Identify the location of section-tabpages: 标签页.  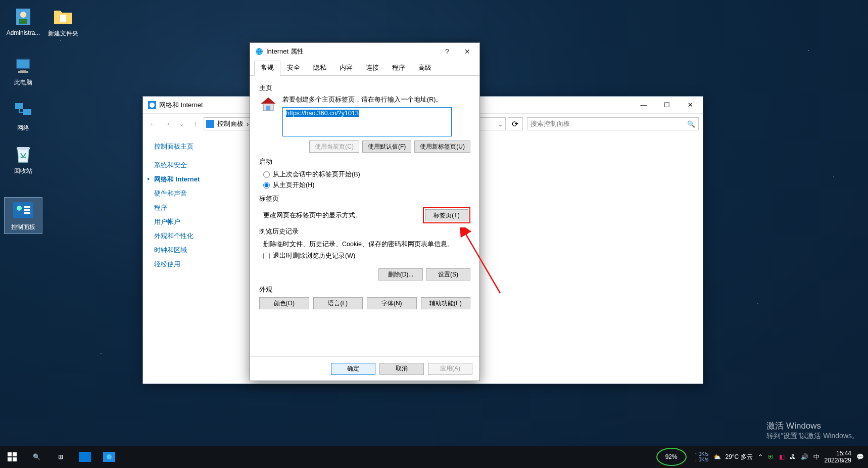
(365, 199).